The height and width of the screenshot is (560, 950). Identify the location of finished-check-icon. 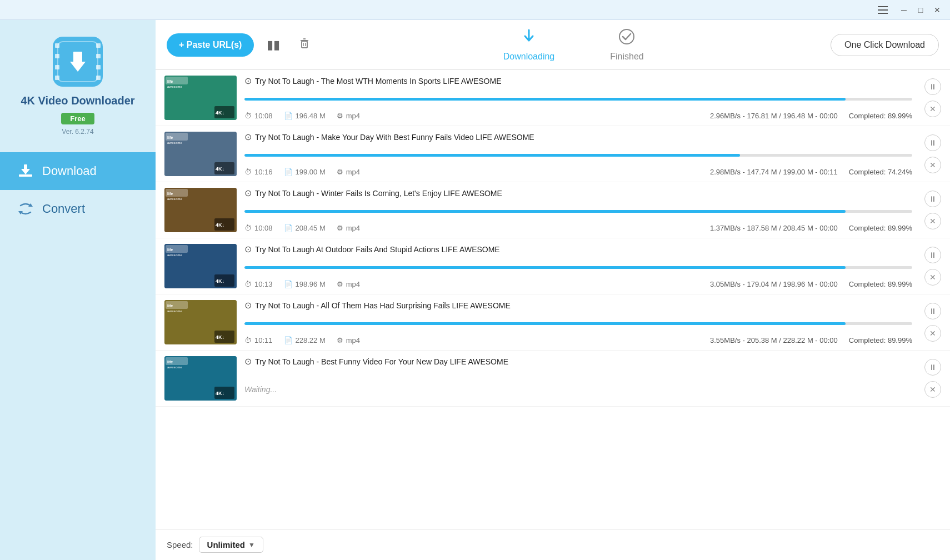
(627, 39).